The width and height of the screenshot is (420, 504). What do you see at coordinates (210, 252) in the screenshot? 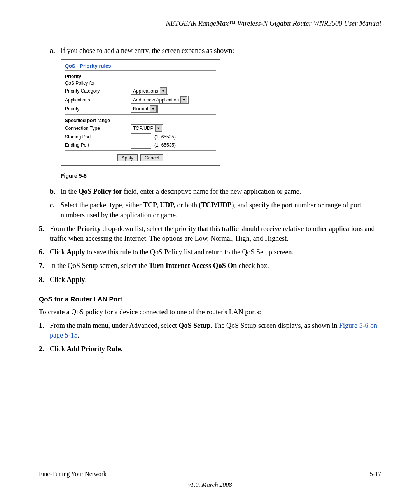
I see `step-6: 6. Click Apply to save this rule to the …` at bounding box center [210, 252].